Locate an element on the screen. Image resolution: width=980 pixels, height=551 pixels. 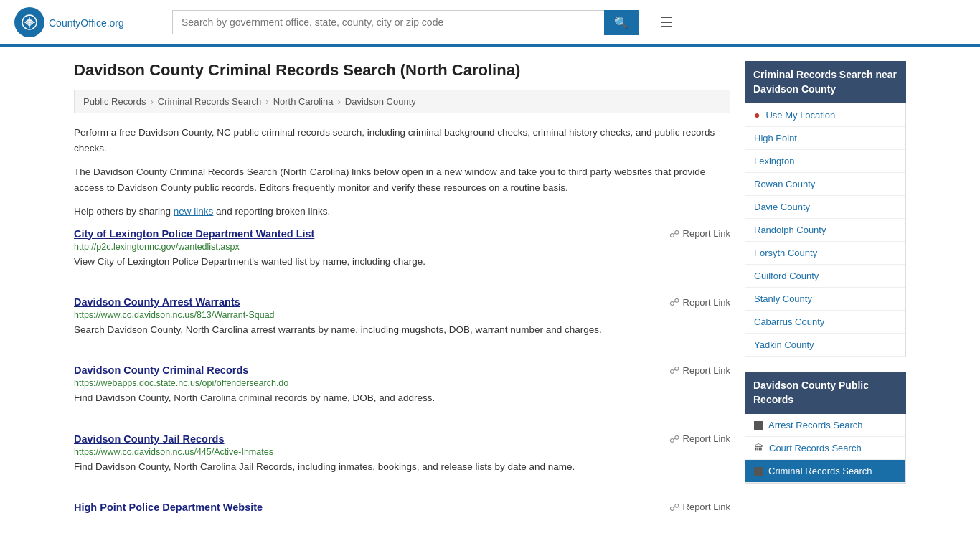
page-title: Davidson County Criminal Records Search … is located at coordinates (402, 70).